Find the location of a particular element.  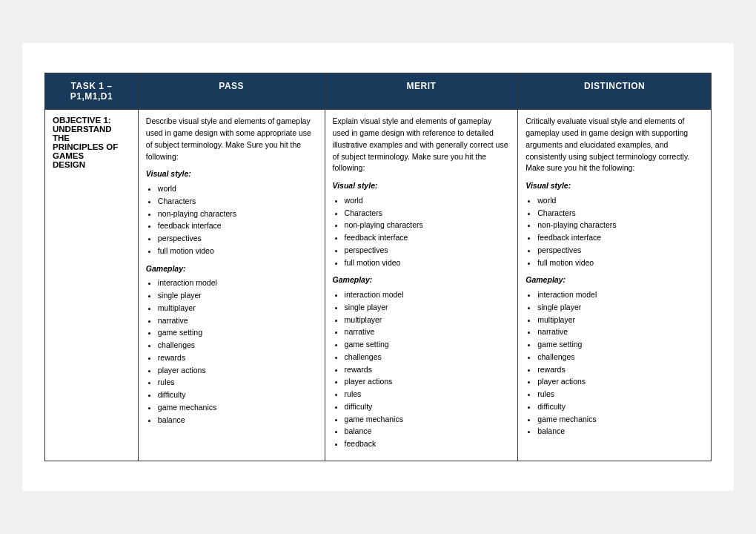

distinction-intro: Critically evaluate visual style and ele… is located at coordinates (614, 145).